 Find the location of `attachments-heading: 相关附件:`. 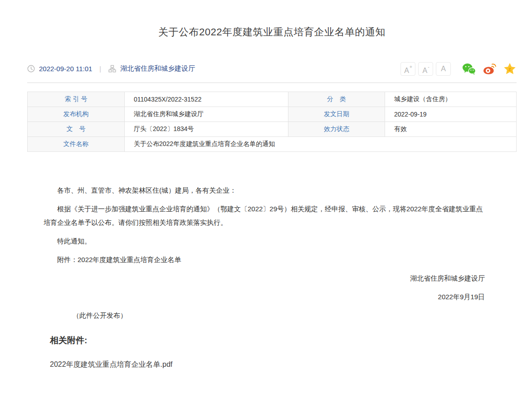

attachments-heading: 相关附件: is located at coordinates (283, 340).